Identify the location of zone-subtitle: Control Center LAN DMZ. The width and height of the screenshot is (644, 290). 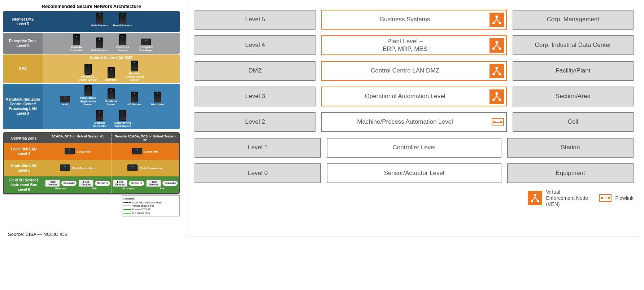
(111, 58).